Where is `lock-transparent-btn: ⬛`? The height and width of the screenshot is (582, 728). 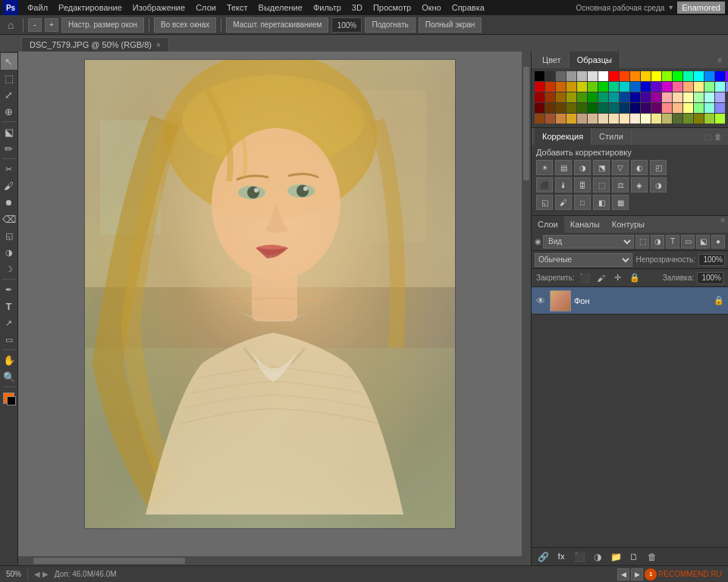
lock-transparent-btn: ⬛ is located at coordinates (585, 278).